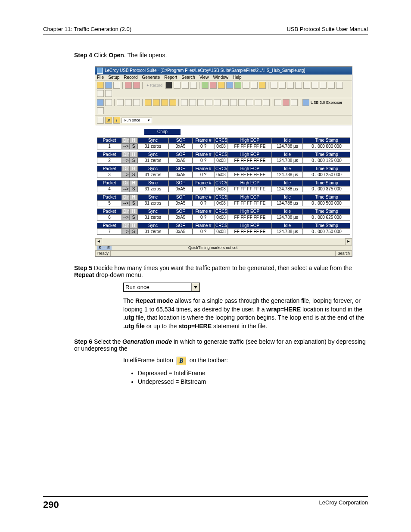 This screenshot has width=411, height=532. Describe the element at coordinates (104, 248) in the screenshot. I see `se-marker: S → E` at that location.